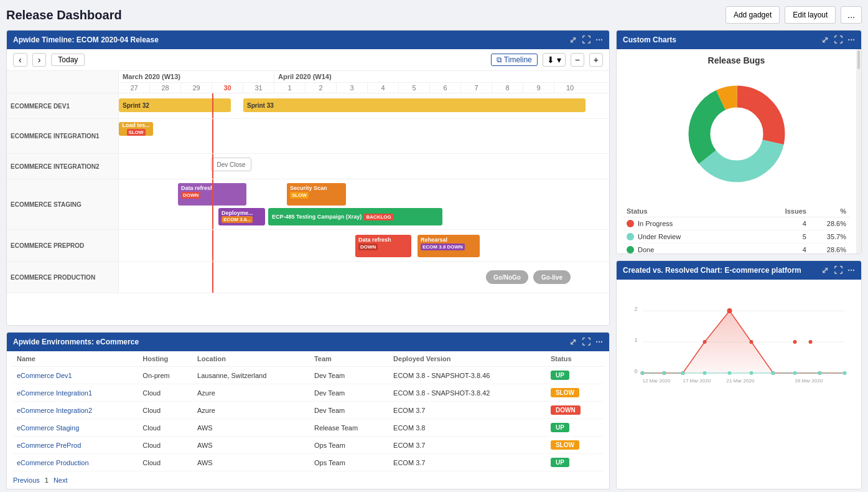 The height and width of the screenshot is (492, 868). Describe the element at coordinates (838, 270) in the screenshot. I see `expand-icon-line: ⛶` at that location.